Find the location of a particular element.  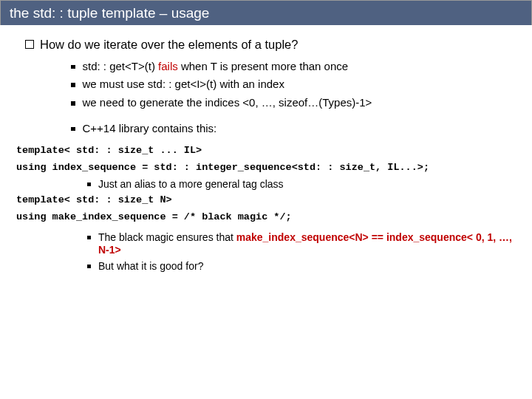

bullet-d: C++14 library contains this: is located at coordinates (150, 129).